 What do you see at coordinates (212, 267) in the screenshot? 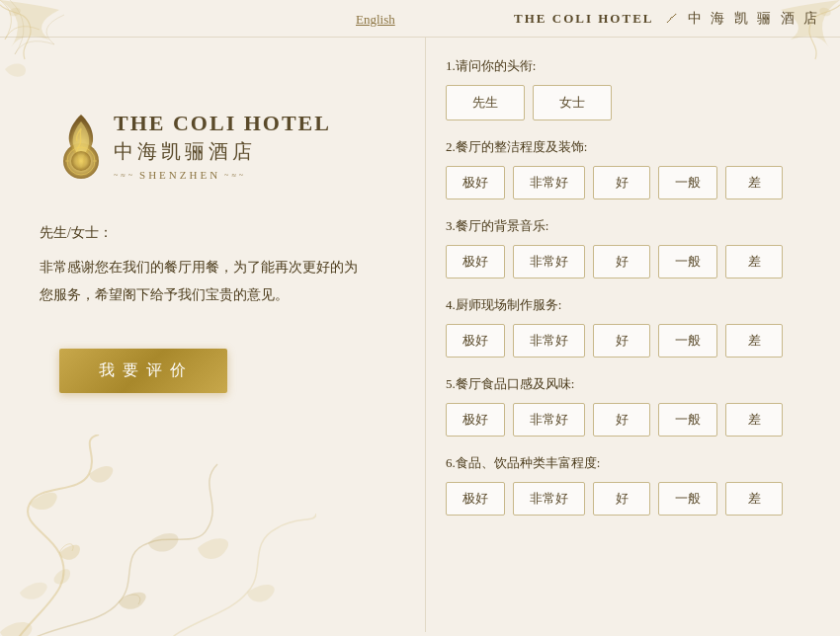
I see `welcome-section: 先生/女士： 非常感谢您在我们的餐厅用餐，为了能再次更好的为 您服务，希望阁下给…` at bounding box center [212, 267].